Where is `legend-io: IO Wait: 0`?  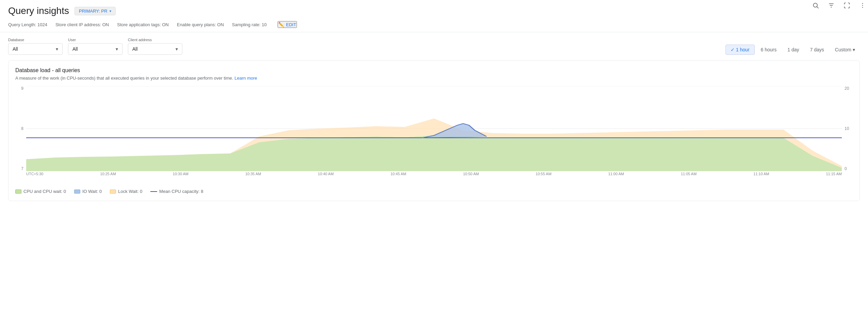 legend-io: IO Wait: 0 is located at coordinates (88, 191).